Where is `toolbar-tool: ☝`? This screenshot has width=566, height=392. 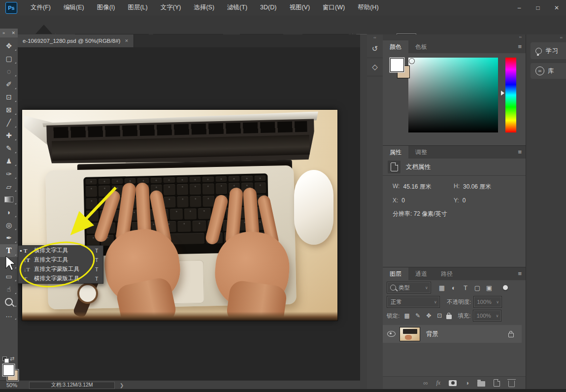
toolbar-tool: ☝ is located at coordinates (9, 289).